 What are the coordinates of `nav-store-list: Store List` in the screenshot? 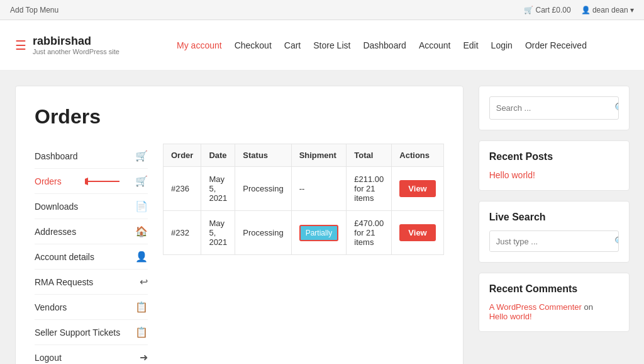 It's located at (332, 45).